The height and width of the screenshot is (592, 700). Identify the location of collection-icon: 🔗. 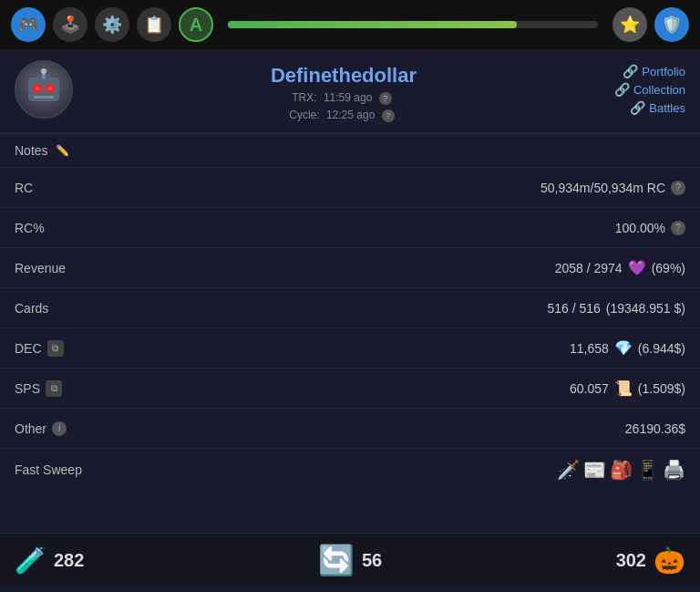
(622, 89).